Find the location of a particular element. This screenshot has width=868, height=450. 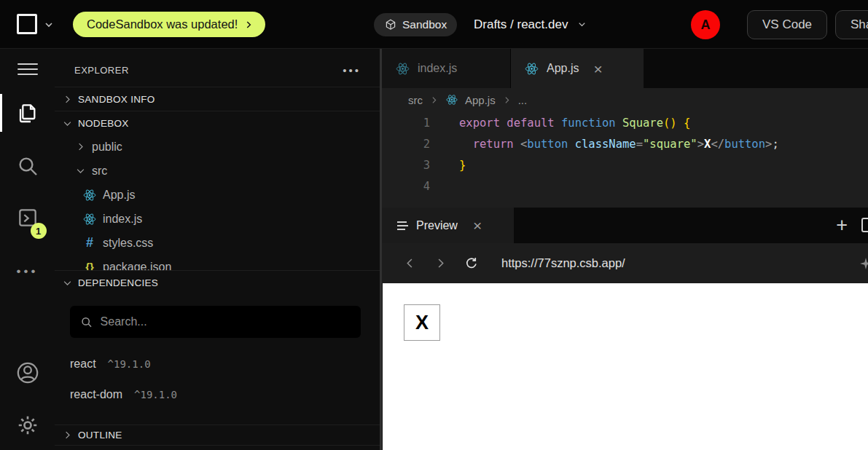

sparkle-icon is located at coordinates (863, 264).